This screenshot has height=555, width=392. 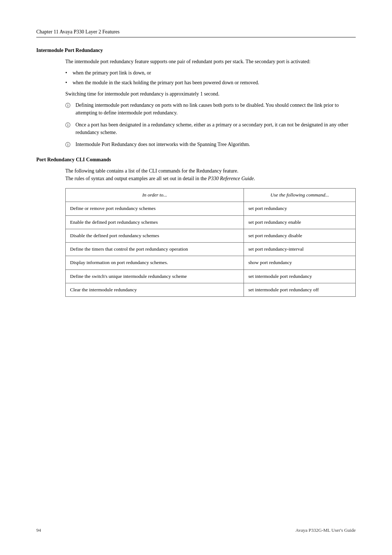 I want to click on footer-guide-title: Avaya P332G-ML User's Guide, so click(x=326, y=530).